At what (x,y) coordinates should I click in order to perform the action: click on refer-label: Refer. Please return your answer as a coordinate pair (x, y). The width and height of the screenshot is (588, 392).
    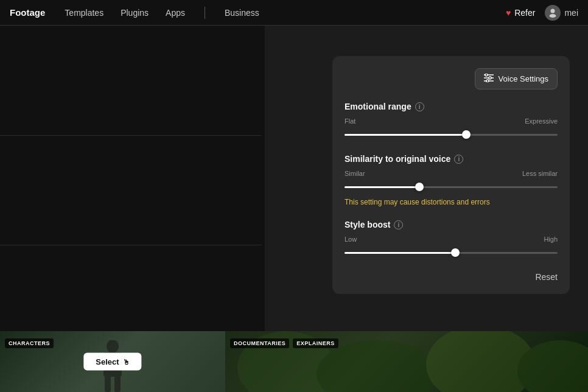
    Looking at the image, I should click on (525, 13).